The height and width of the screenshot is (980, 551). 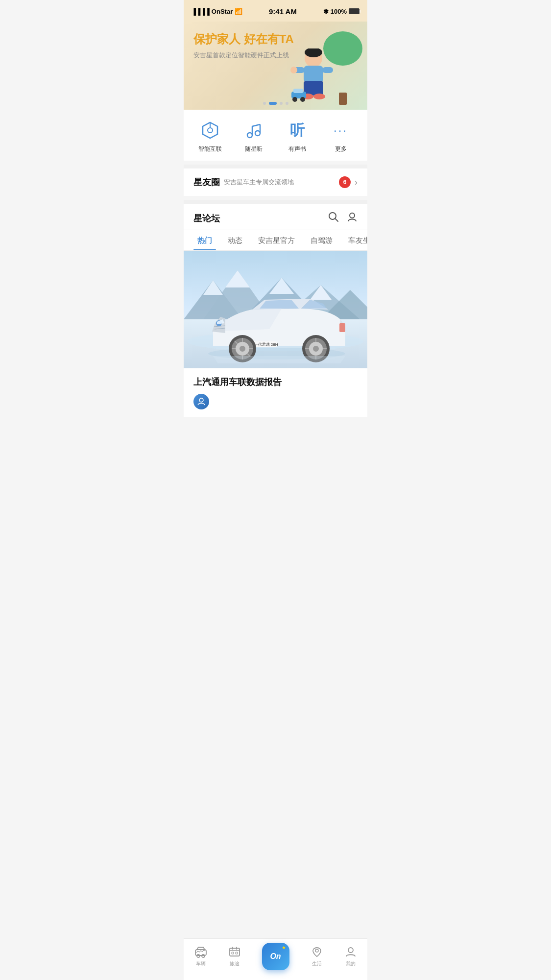 What do you see at coordinates (210, 149) in the screenshot?
I see `action-label-0: 智能互联` at bounding box center [210, 149].